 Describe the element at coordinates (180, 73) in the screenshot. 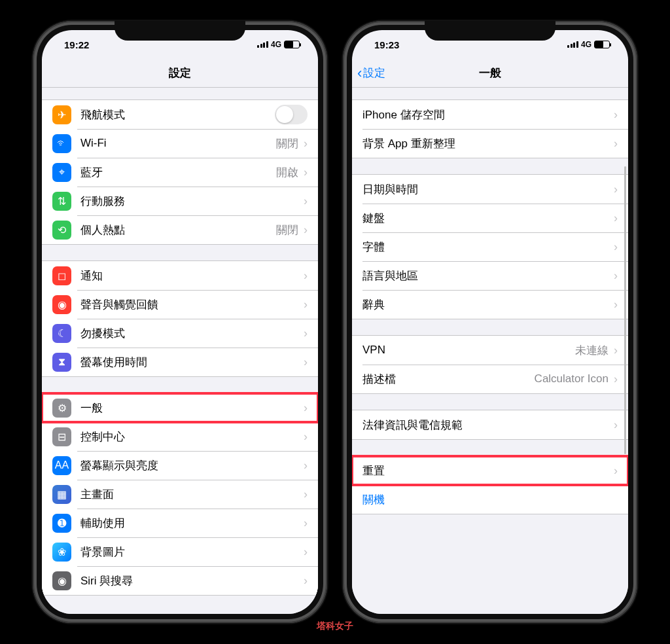

I see `nav-bar: 設定` at that location.